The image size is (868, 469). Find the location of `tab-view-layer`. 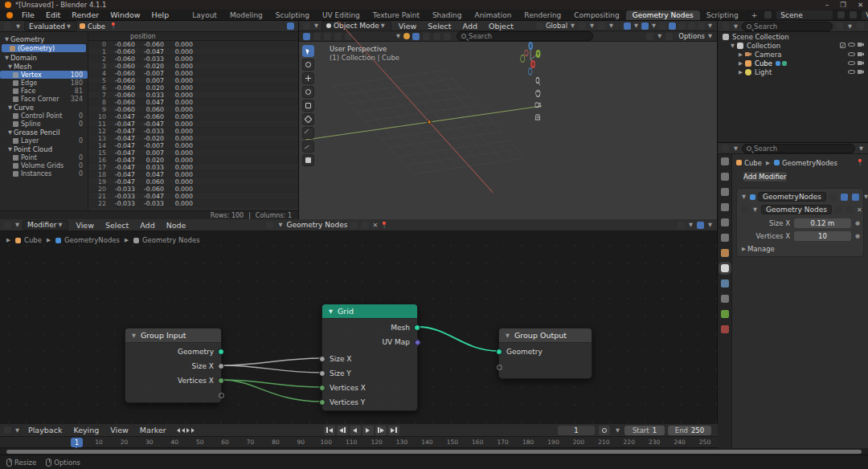

tab-view-layer is located at coordinates (725, 207).